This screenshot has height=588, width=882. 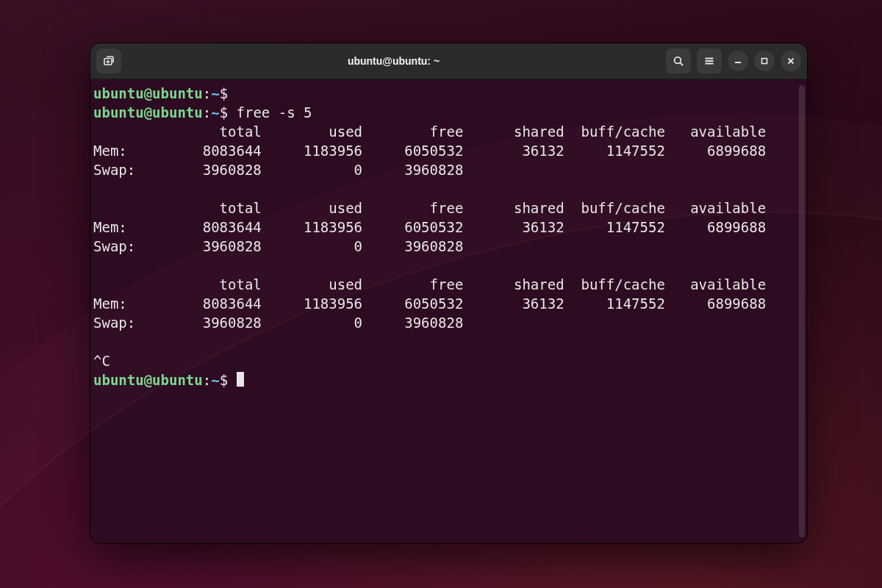 I want to click on interrupt: ^C, so click(x=101, y=361).